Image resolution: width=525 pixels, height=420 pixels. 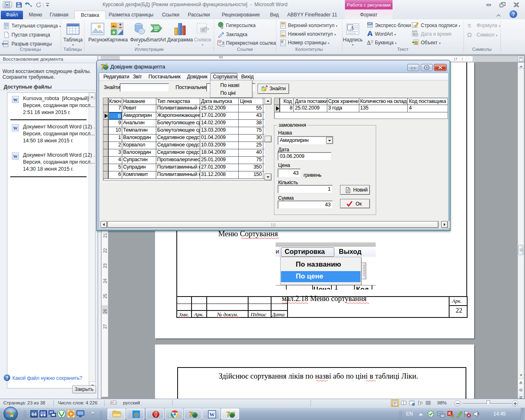 I want to click on svg-text: 1, so click(x=223, y=43).